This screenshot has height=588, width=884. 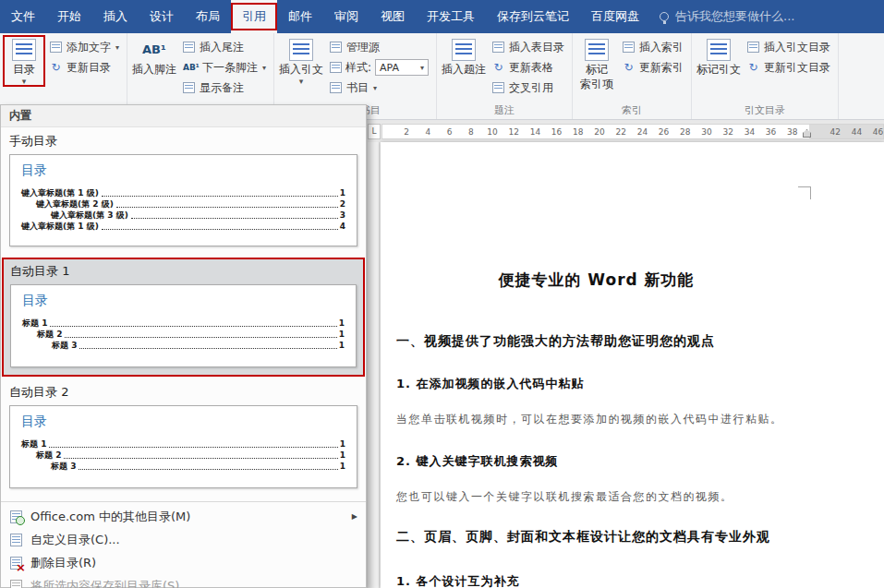 What do you see at coordinates (374, 131) in the screenshot?
I see `tab-stop-selector: L` at bounding box center [374, 131].